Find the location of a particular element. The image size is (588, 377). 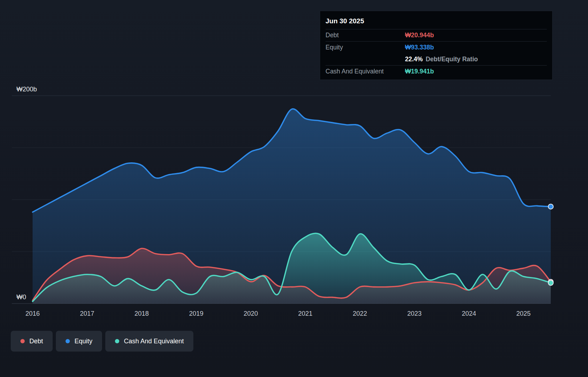

cash-legend-dot-icon is located at coordinates (117, 341).